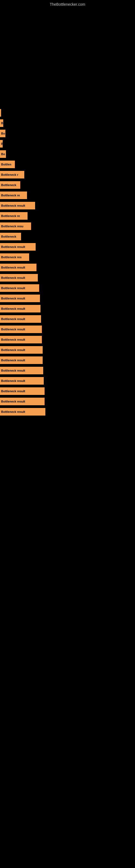 The height and width of the screenshot is (868, 135). I want to click on bottleneck-bar: Bottlen, so click(7, 164).